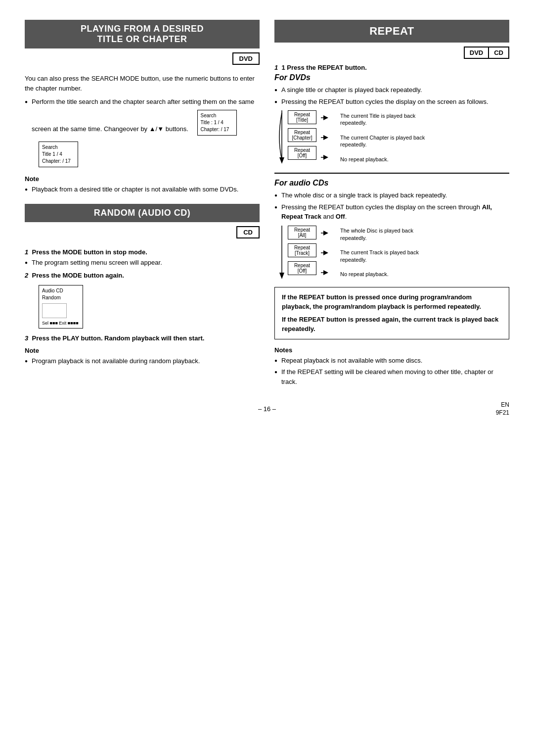  What do you see at coordinates (78, 275) in the screenshot?
I see `step2-text: Press the MODE button again.` at bounding box center [78, 275].